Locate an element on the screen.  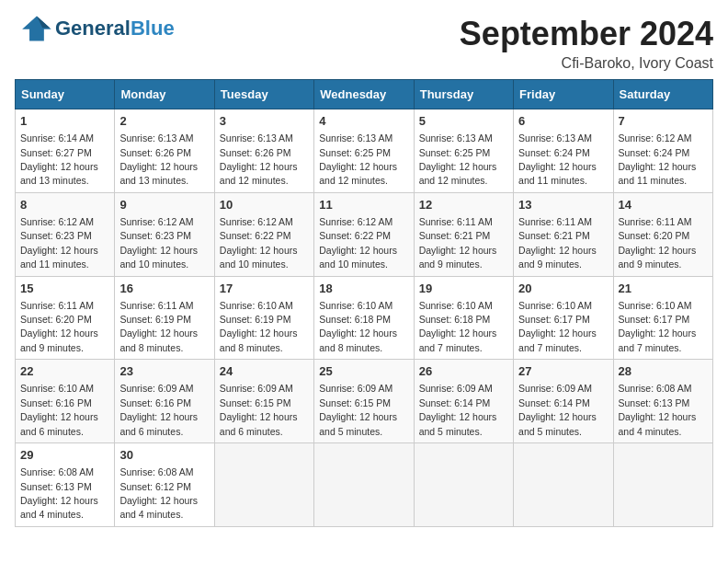
month-title: September 2024 is located at coordinates (586, 34).